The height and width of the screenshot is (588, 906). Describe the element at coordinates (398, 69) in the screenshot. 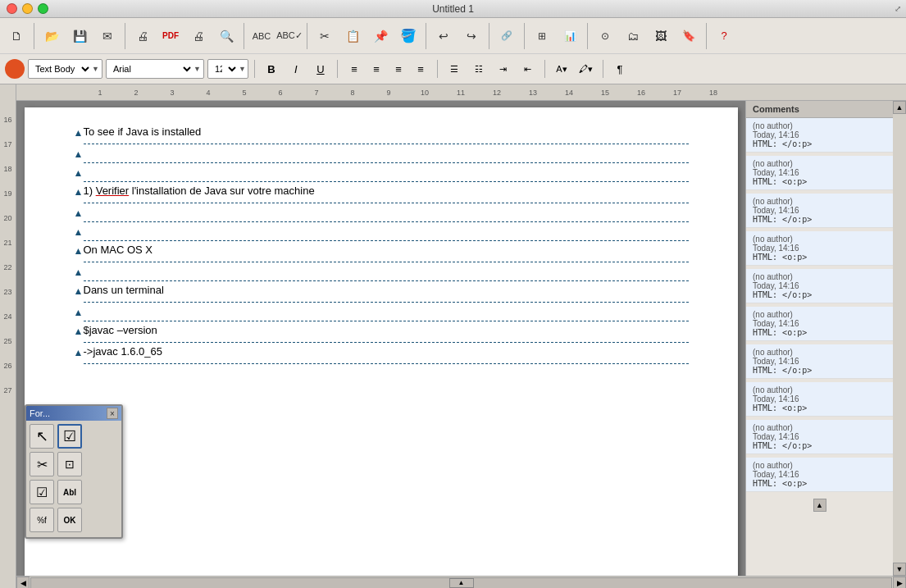

I see `align-right-button: ≡` at that location.